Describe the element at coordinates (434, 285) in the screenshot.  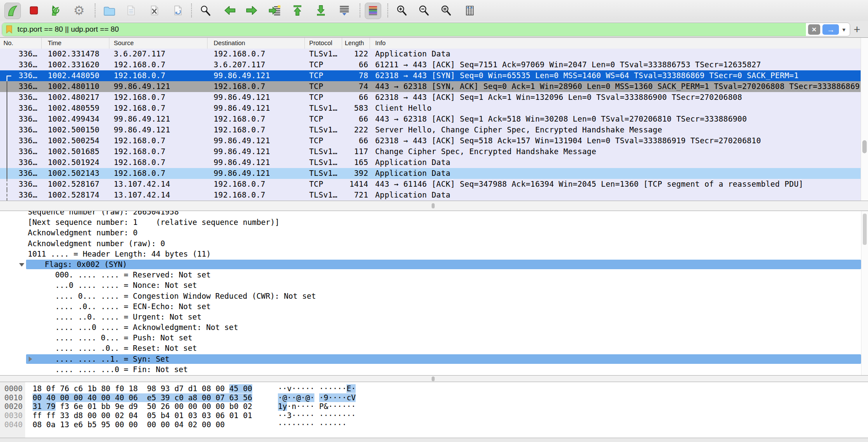
I see `detail-line: ...0 .... .... = Nonce: Not set` at that location.